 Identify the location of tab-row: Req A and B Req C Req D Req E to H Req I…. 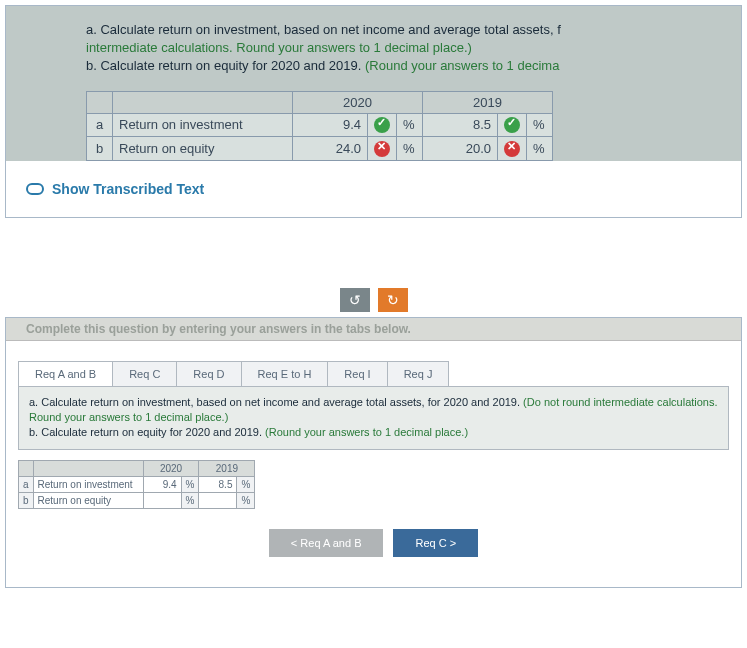
(374, 364).